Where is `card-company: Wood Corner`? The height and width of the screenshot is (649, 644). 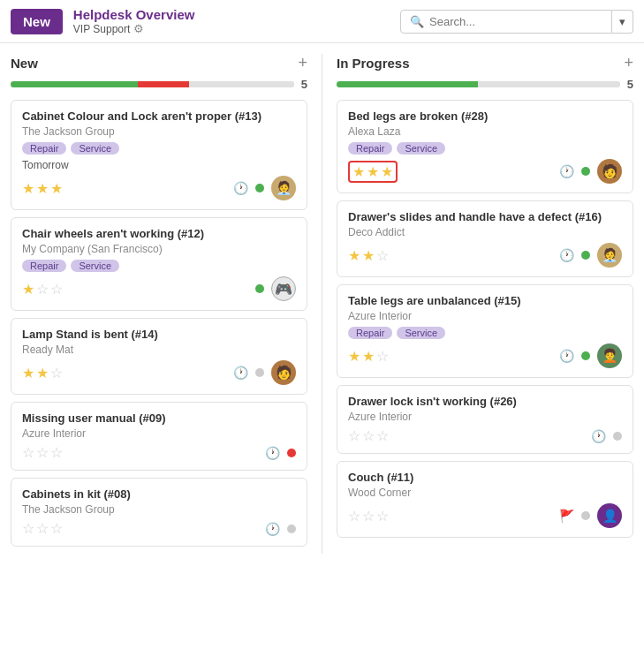
card-company: Wood Corner is located at coordinates (485, 493).